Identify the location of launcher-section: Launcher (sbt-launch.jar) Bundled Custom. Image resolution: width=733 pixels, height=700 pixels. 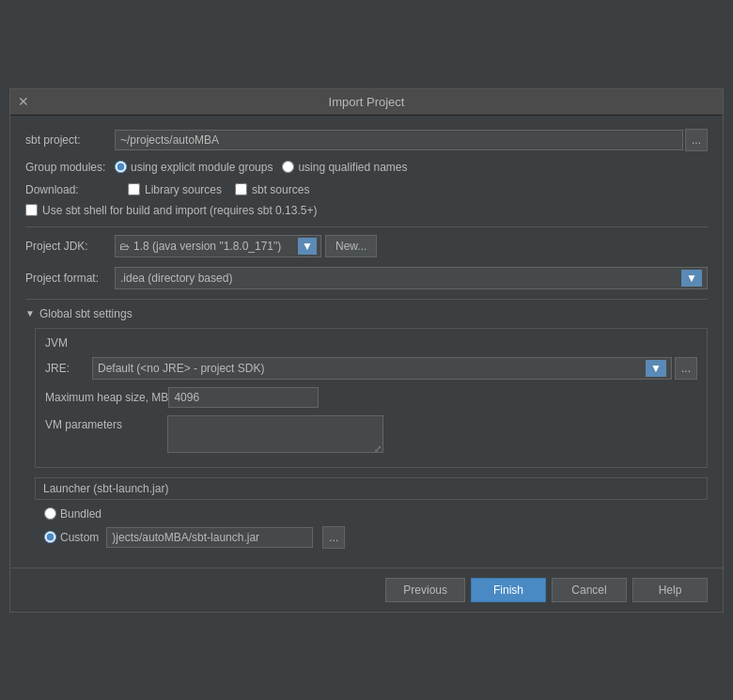
(371, 513).